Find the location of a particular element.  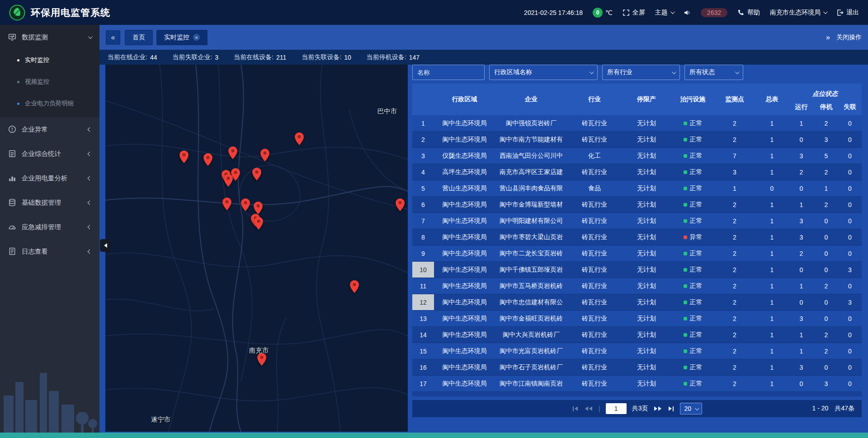

col-limit: 停限产 is located at coordinates (646, 99).